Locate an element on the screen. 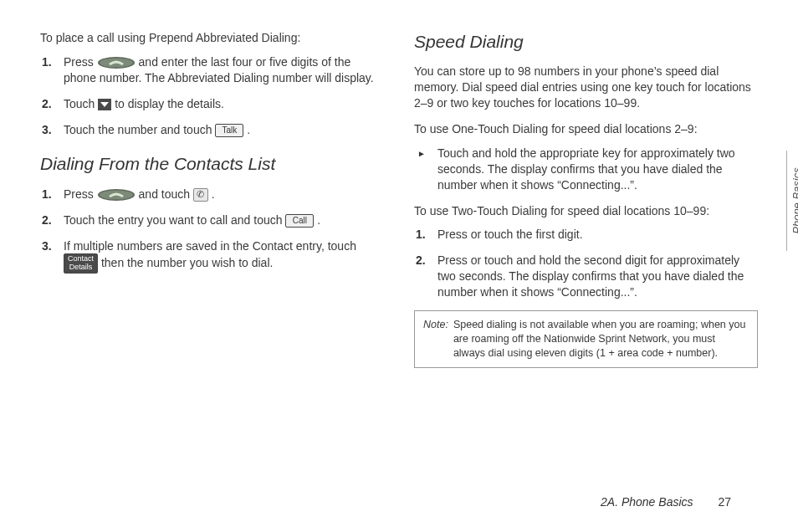  contacts-heading: Dialing From the Contacts List is located at coordinates (212, 164).